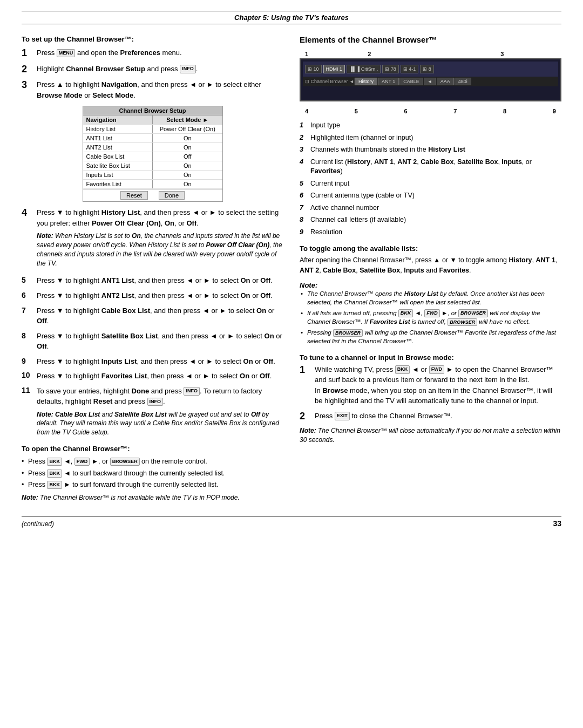 The width and height of the screenshot is (583, 728). I want to click on element-7: 7 Active channel number, so click(431, 208).